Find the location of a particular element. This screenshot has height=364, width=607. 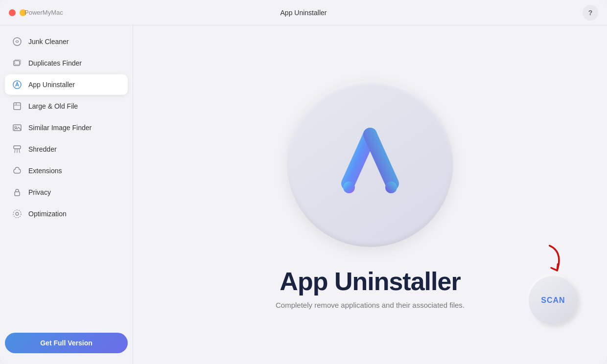

sidebar-item-duplicates-finder: Duplicates Finder is located at coordinates (67, 63).